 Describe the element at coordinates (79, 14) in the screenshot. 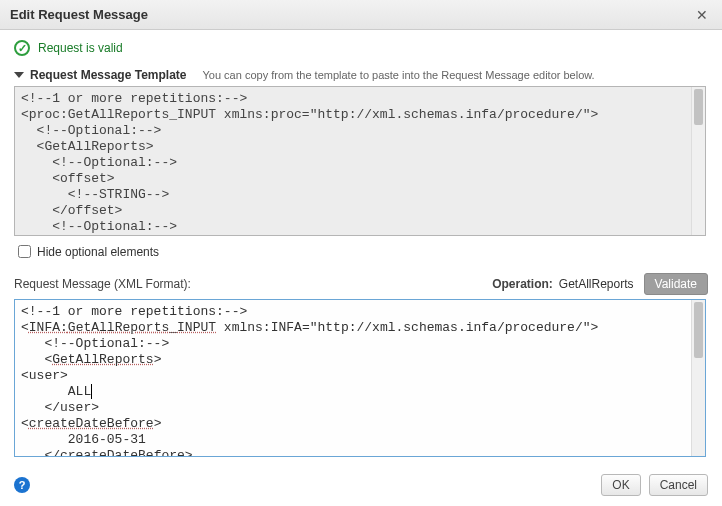

I see `dialog-title: Edit Request Message` at that location.